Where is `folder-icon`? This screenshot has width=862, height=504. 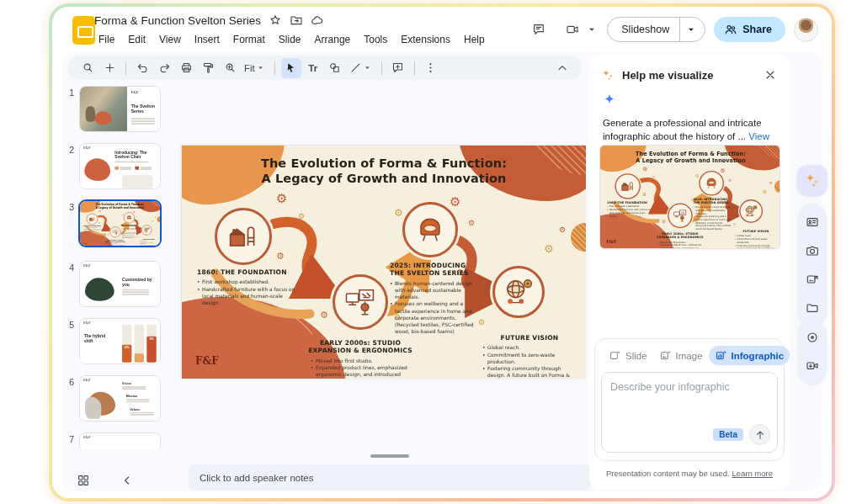 folder-icon is located at coordinates (812, 308).